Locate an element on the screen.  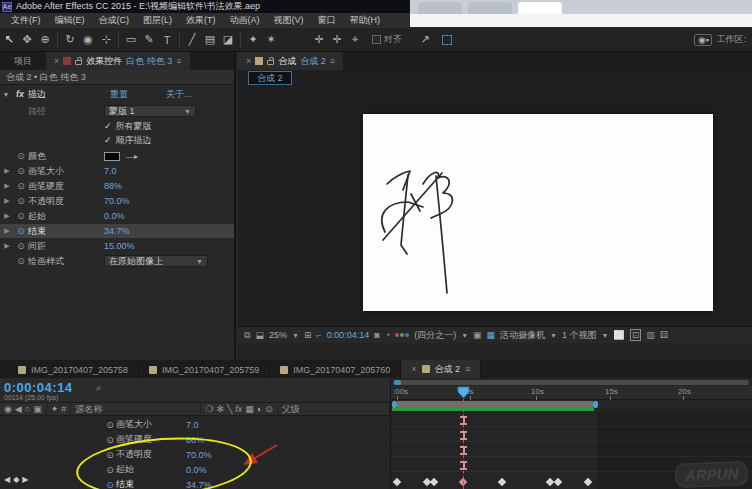
collapse-icon: ✻ is located at coordinates (220, 409).